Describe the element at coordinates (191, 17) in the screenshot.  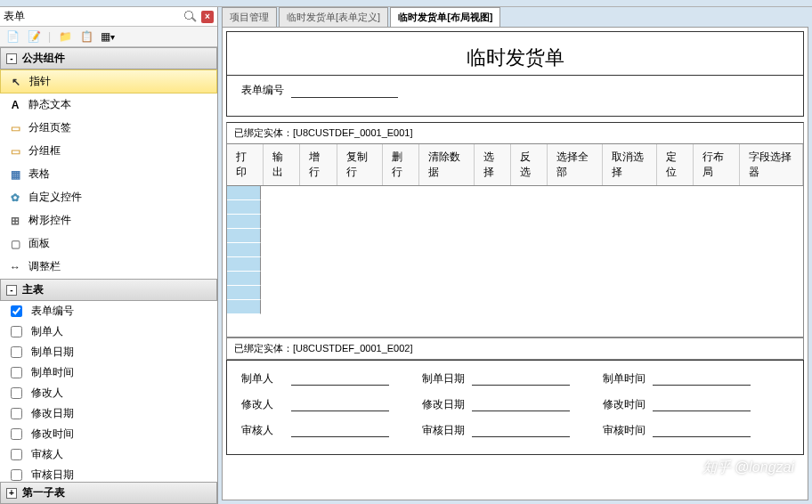
I see `search-icon` at that location.